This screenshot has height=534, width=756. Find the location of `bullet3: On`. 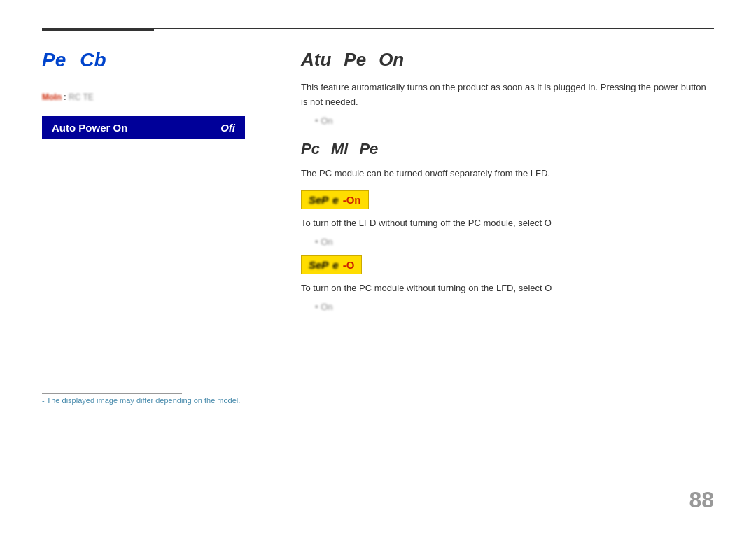

bullet3: On is located at coordinates (514, 307).